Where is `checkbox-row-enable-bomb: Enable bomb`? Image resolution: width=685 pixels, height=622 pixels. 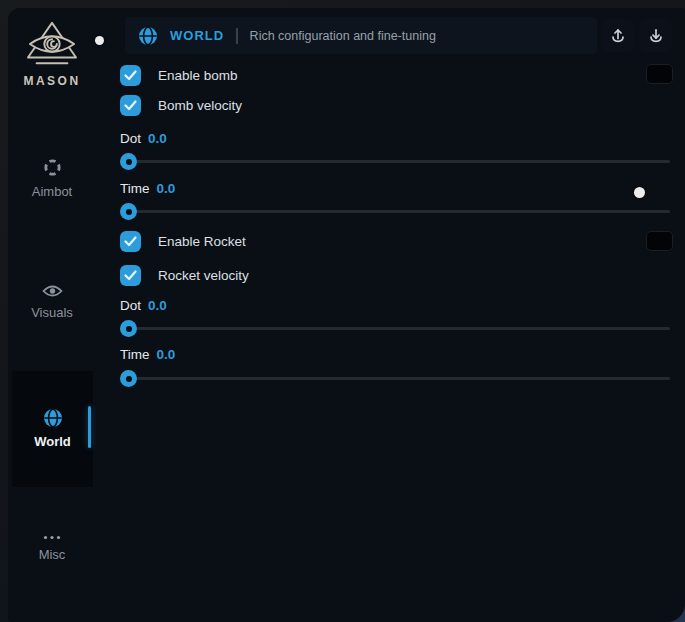
checkbox-row-enable-bomb: Enable bomb is located at coordinates (179, 76).